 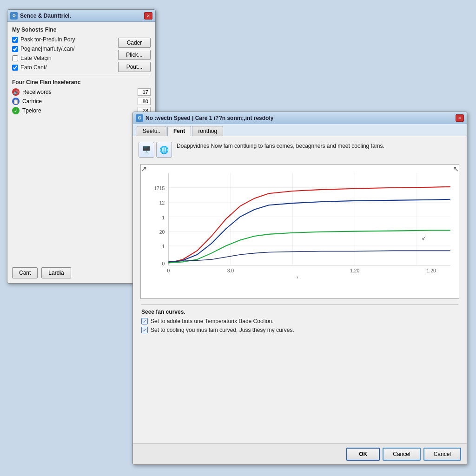 What do you see at coordinates (164, 150) in the screenshot?
I see `globe-icon-button: 🌐` at bounding box center [164, 150].